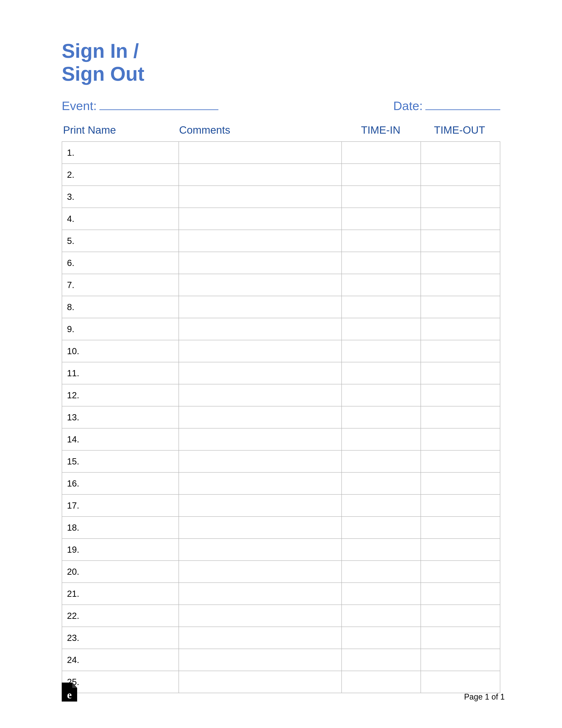 The width and height of the screenshot is (562, 728). I want to click on date-blank-line, so click(463, 105).